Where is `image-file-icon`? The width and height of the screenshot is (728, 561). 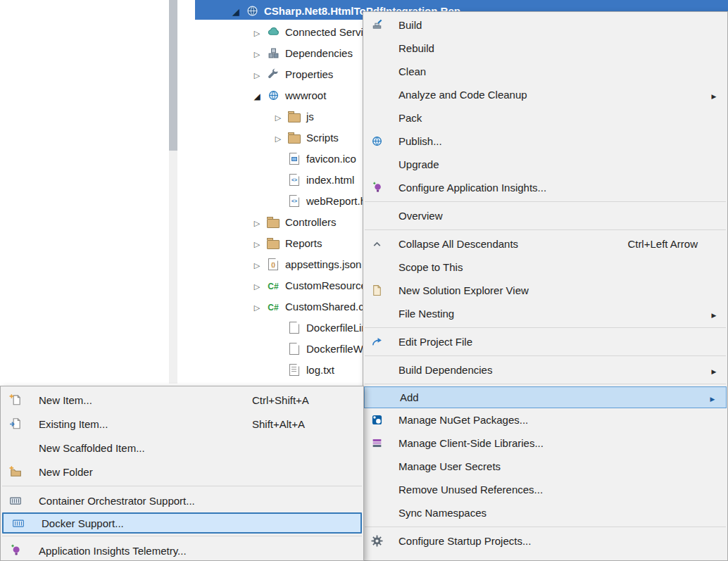 image-file-icon is located at coordinates (294, 158).